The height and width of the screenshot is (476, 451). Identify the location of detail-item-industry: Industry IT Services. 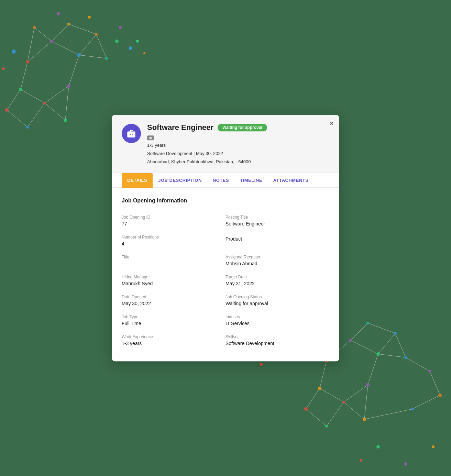
(277, 320).